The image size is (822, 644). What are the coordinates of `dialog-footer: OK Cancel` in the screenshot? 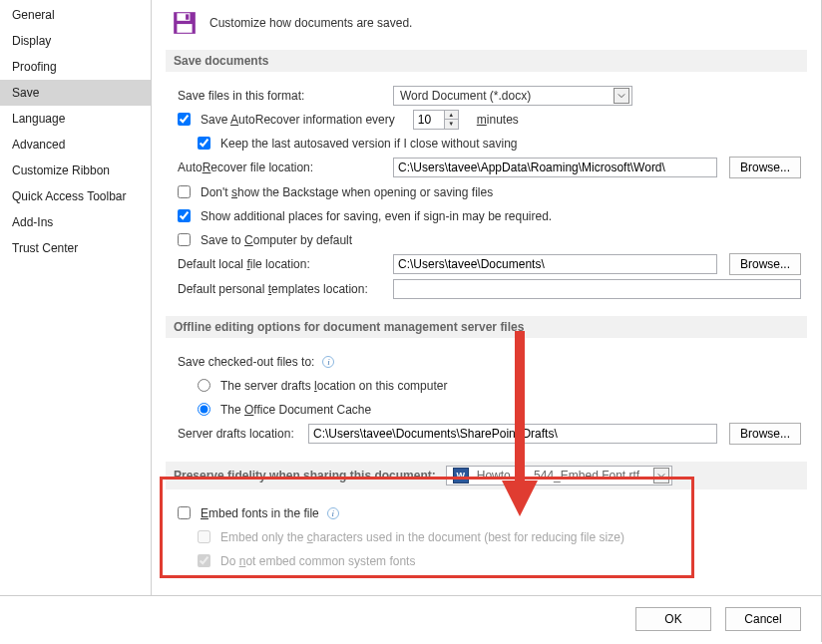 It's located at (411, 619).